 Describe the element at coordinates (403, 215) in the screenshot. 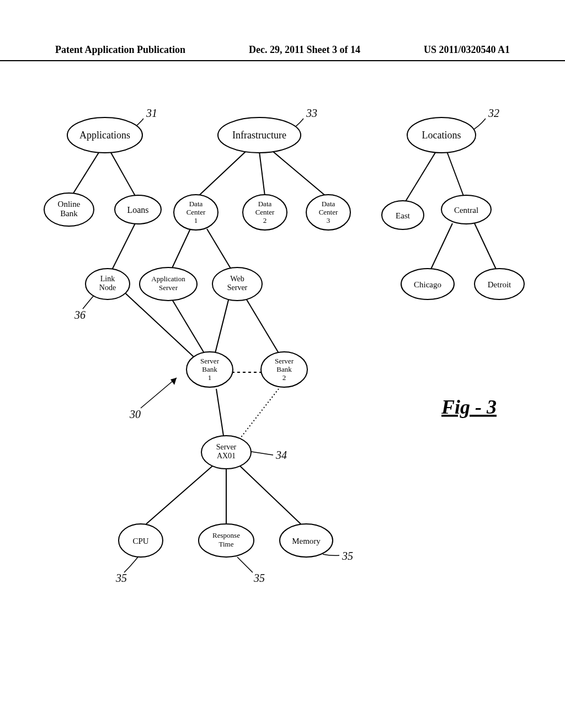

I see `node-east: East` at that location.